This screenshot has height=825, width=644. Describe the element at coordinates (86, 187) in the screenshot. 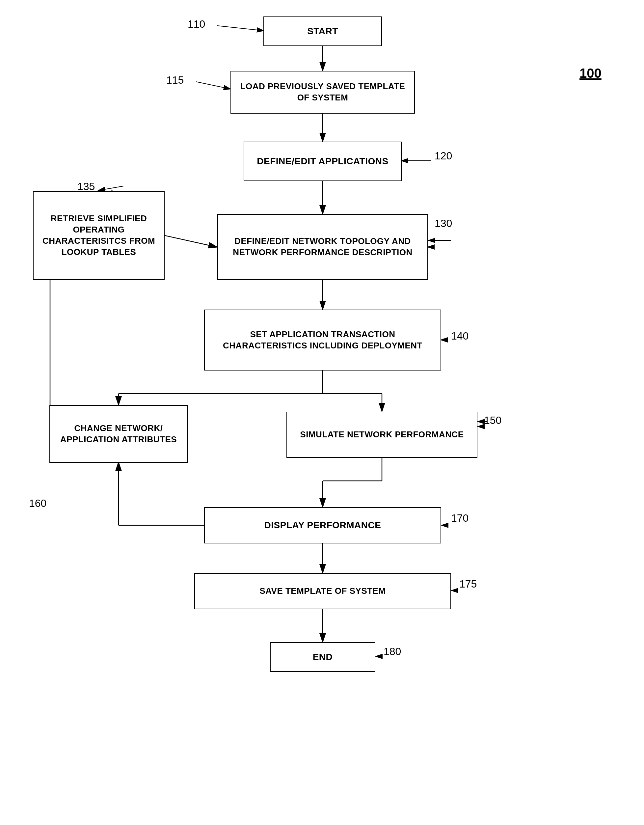

I see `label-135: 135` at that location.